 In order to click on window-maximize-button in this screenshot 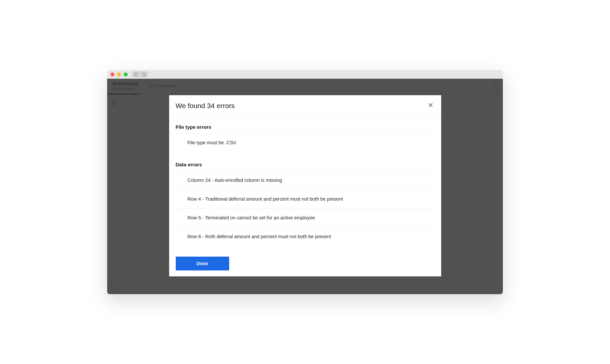, I will do `click(126, 74)`.